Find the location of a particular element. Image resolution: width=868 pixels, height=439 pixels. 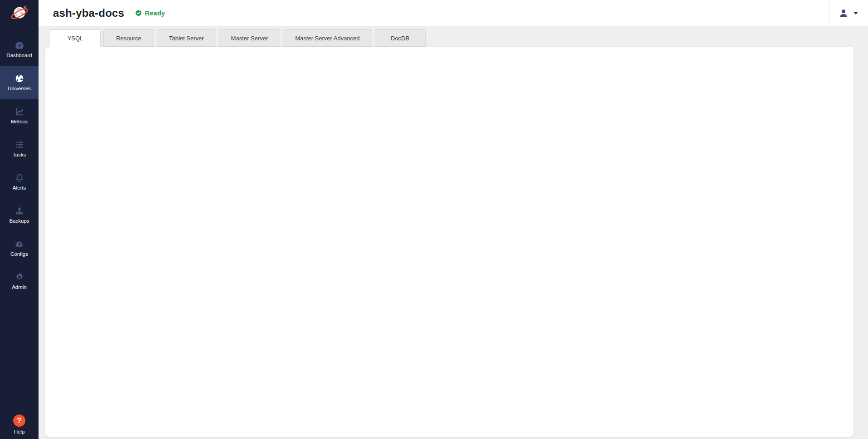

sidebar-item-label: Tasks is located at coordinates (19, 155).